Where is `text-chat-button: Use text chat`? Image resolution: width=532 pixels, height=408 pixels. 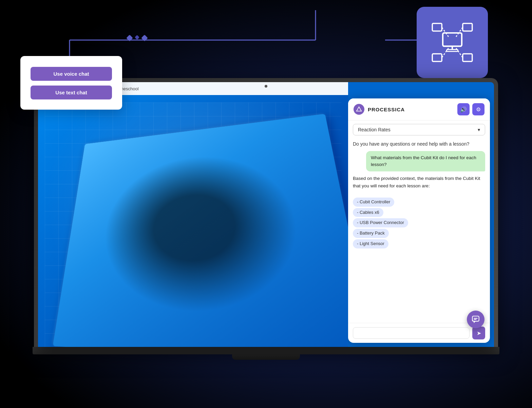 text-chat-button: Use text chat is located at coordinates (71, 92).